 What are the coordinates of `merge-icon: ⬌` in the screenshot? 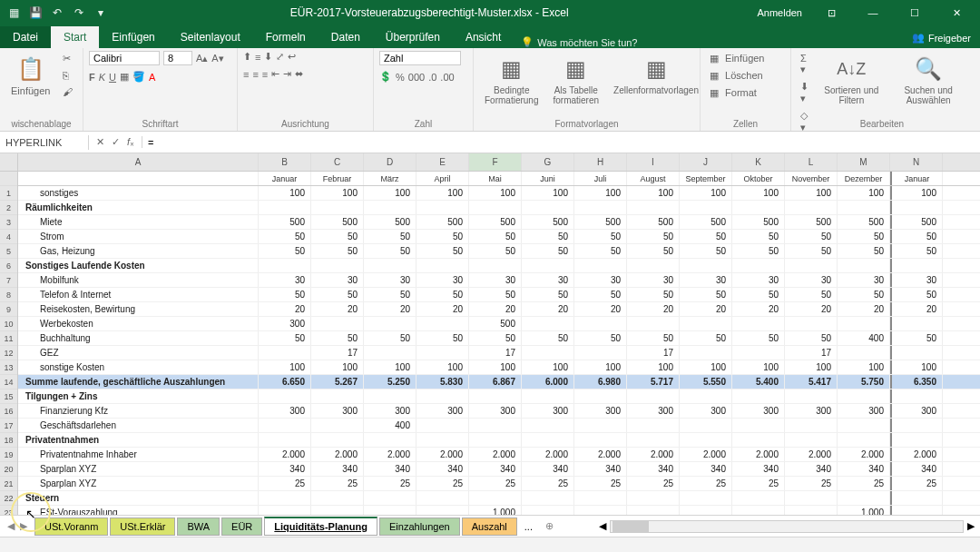 It's located at (299, 74).